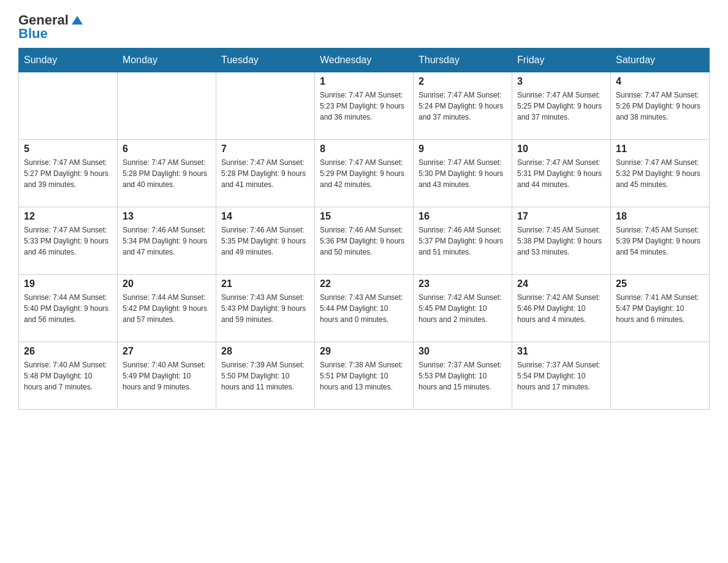 The image size is (728, 563). I want to click on calendar-cell: 21Sunrise: 7:43 AM Sunset: 5:43 PM Dayli…, so click(266, 308).